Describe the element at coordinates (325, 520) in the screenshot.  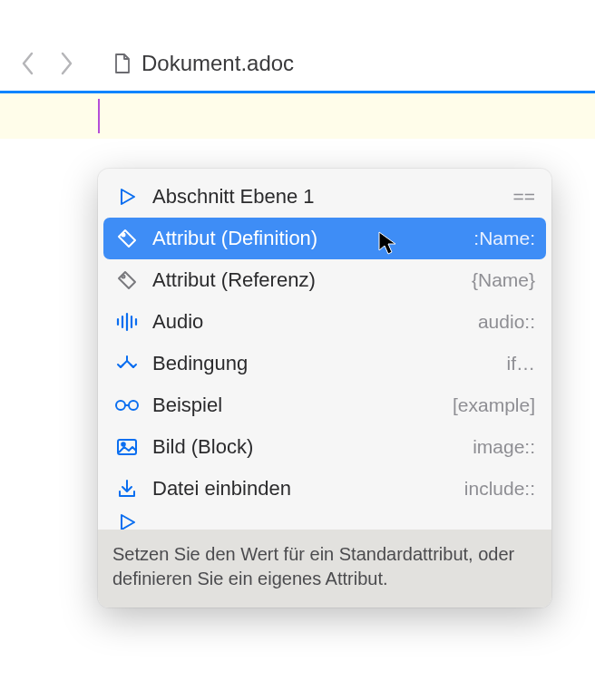
I see `completion-item-partial` at that location.